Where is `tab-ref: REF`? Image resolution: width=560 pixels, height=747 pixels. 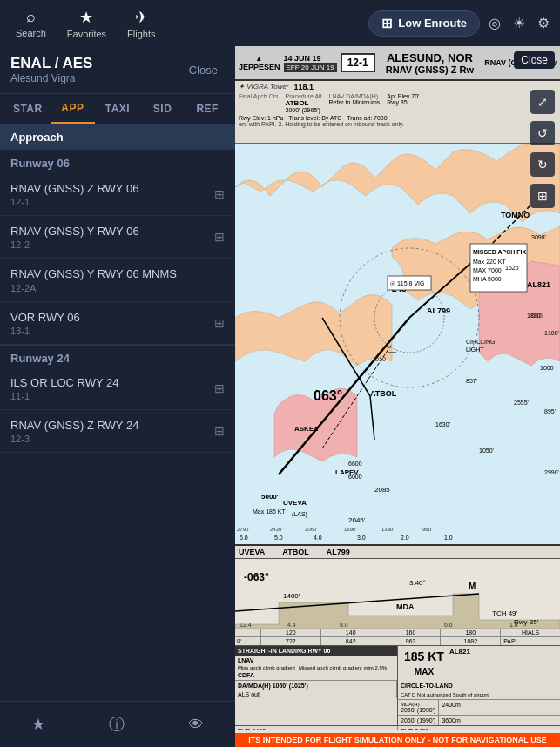
tab-ref: REF is located at coordinates (207, 109).